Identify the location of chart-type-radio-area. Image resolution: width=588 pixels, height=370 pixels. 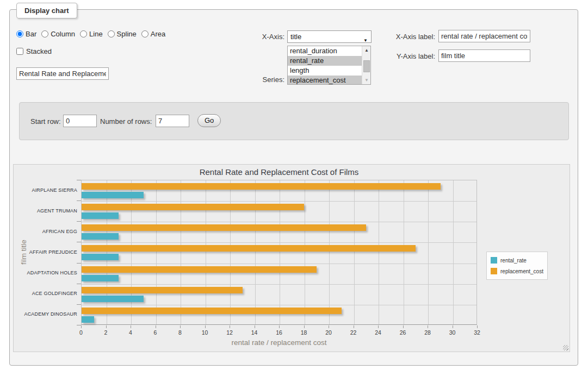
(145, 34).